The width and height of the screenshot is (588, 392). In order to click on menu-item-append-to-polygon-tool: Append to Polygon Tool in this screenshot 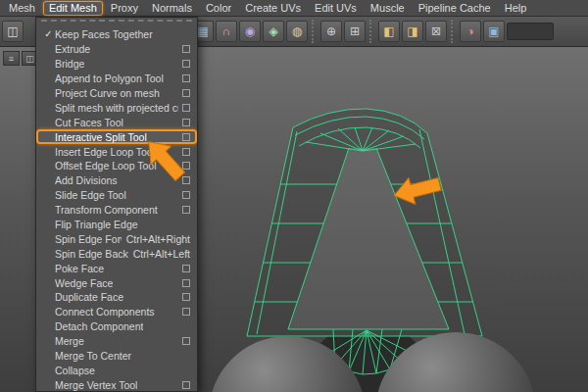, I will do `click(117, 78)`.